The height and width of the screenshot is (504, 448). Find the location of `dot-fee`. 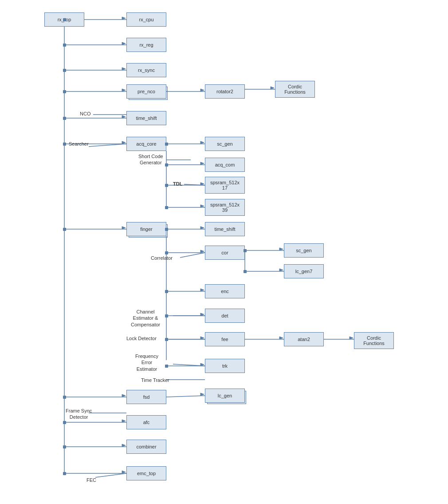

dot-fee is located at coordinates (167, 339).